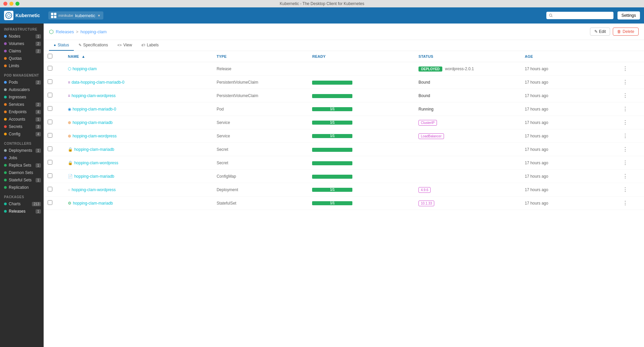  I want to click on row-name-8: hopping-clam-mariadb, so click(94, 176).